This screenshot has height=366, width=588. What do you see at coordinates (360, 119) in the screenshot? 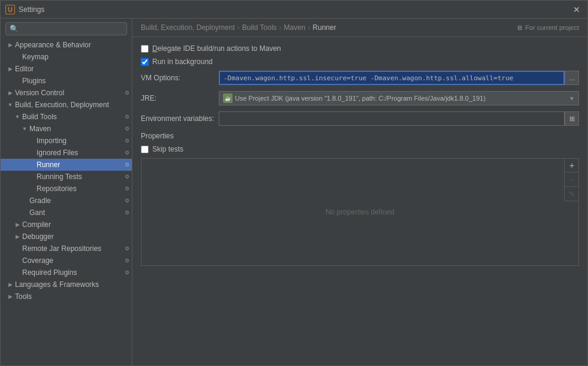
I see `env-vars-row: Environment variables: ⊞` at bounding box center [360, 119].